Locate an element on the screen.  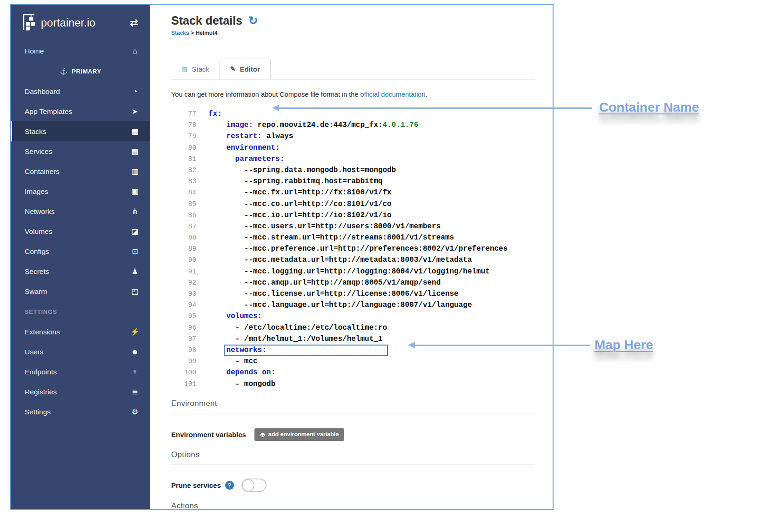
code-line-94: 94 --mcc.language.url=http://language:80… is located at coordinates (353, 305).